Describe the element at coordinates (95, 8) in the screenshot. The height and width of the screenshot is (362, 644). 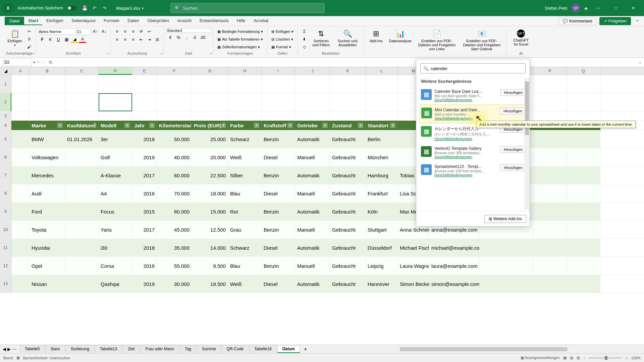
I see `undo-icon: ↶` at that location.